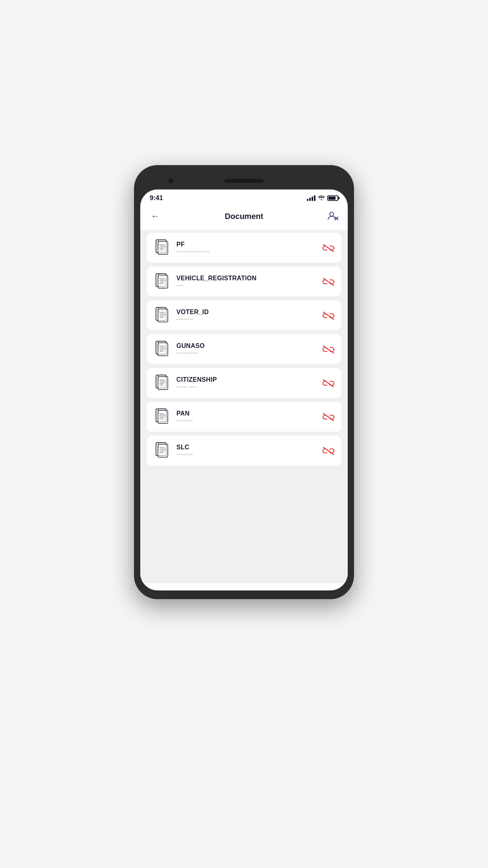 The image size is (488, 868). I want to click on document-list-item: VEHICLE_REGISTRATION ••••, so click(244, 281).